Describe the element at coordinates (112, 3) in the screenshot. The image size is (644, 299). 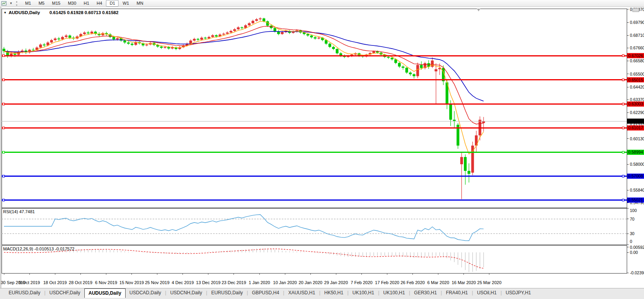
I see `timeframe-button-d1: D1` at that location.